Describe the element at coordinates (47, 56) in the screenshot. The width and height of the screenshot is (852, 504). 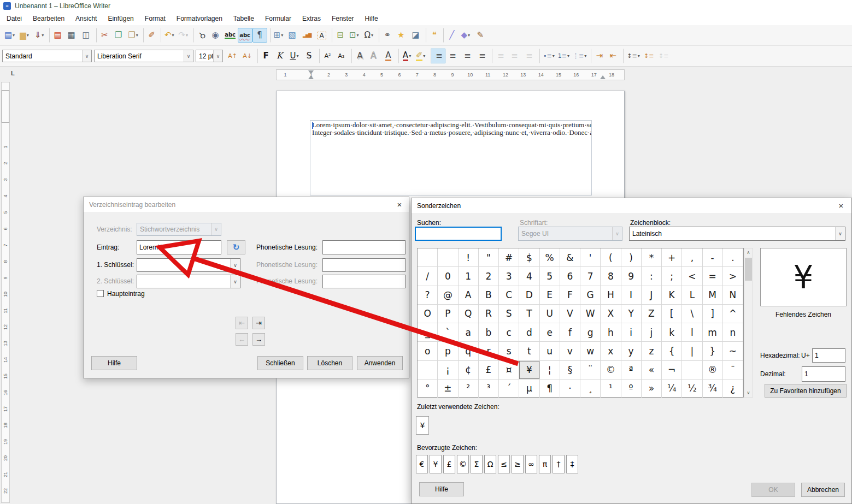
I see `paragraph-style-combobox: Standard ∨` at that location.